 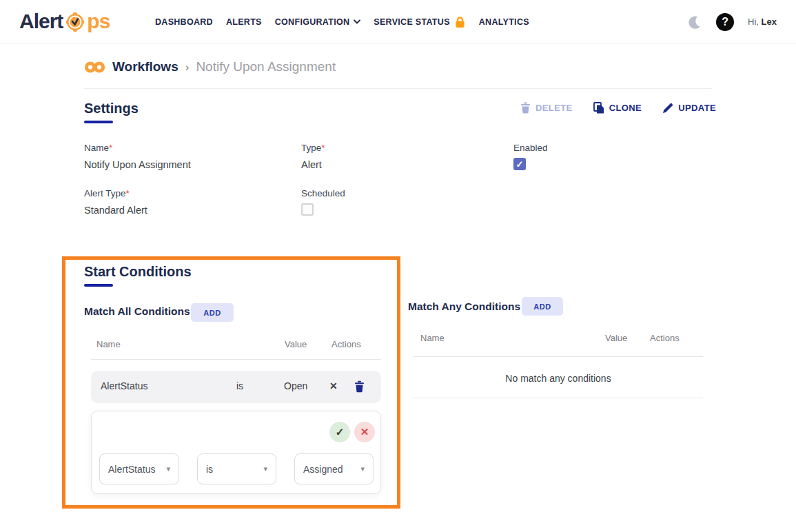 I want to click on settings-section-title: Settings, so click(x=112, y=109).